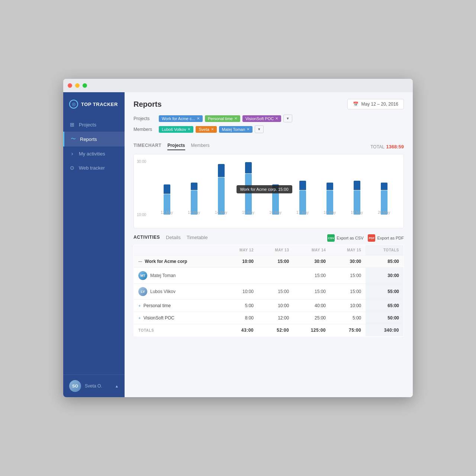  Describe the element at coordinates (268, 127) in the screenshot. I see `filters-section: Projects Work for Acme c... ✕ Personal t…` at that location.